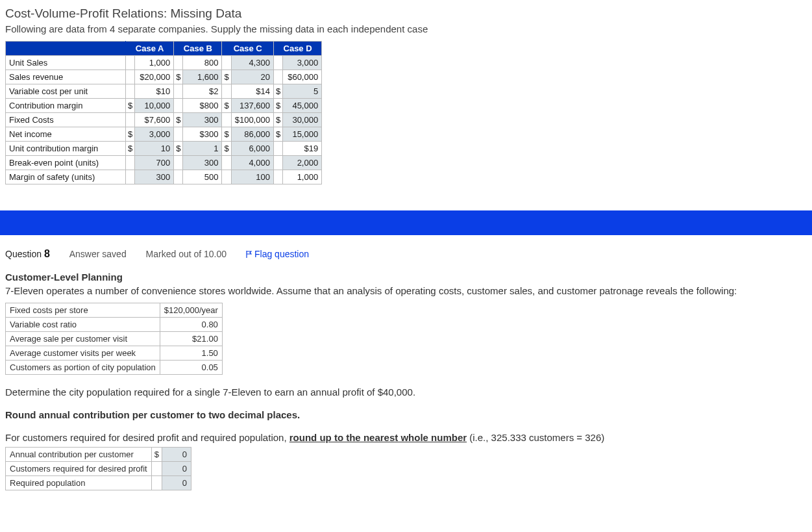  What do you see at coordinates (297, 49) in the screenshot?
I see `th-case-d: Case D` at bounding box center [297, 49].